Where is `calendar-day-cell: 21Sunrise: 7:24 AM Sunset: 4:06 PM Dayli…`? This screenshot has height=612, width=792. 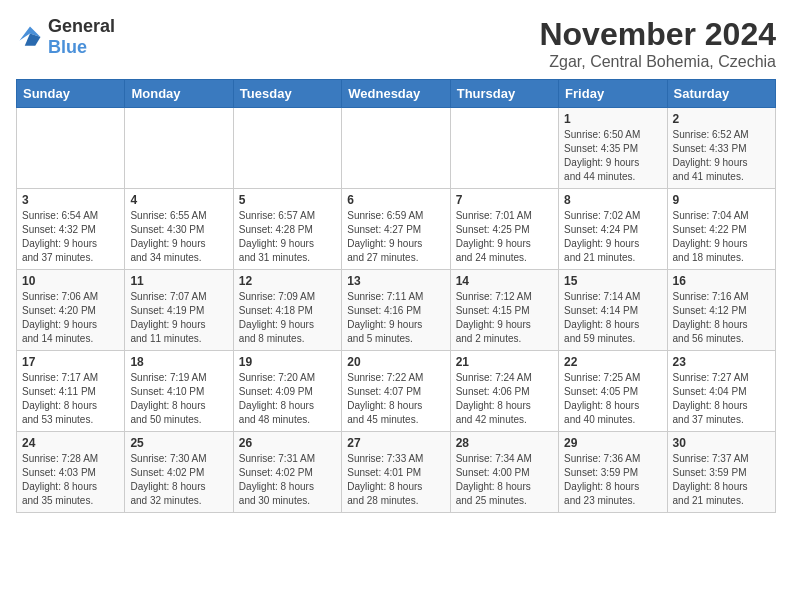
calendar-day-cell: 21Sunrise: 7:24 AM Sunset: 4:06 PM Dayli… is located at coordinates (504, 392).